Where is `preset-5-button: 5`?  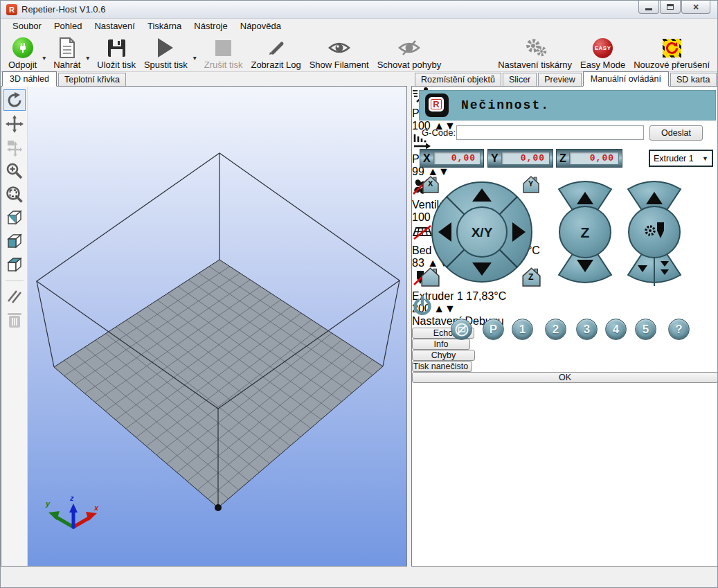 preset-5-button: 5 is located at coordinates (645, 330).